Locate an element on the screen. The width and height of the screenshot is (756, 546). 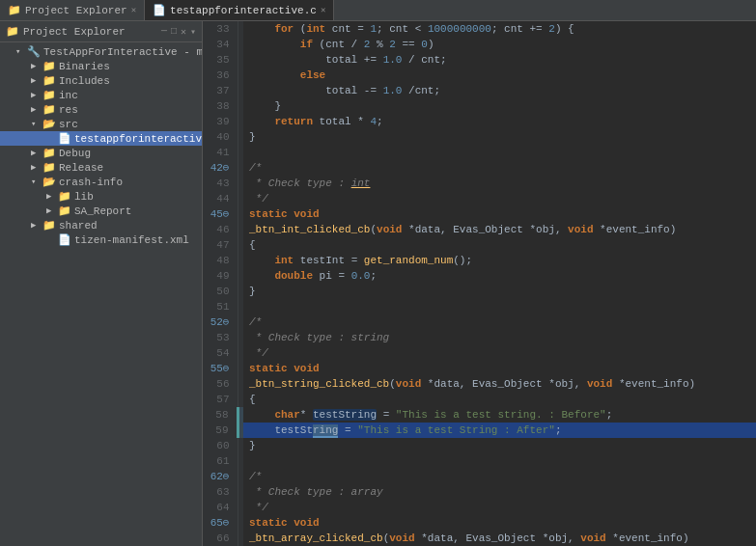
code-line-46: _btn_int_clicked_cb(void *data, Evas_Obj… is located at coordinates (500, 230).